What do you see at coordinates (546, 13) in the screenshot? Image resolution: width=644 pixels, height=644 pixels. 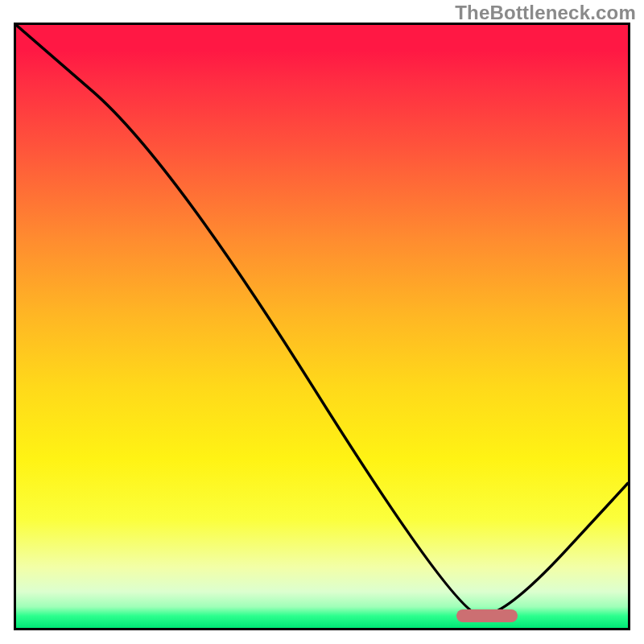 I see `watermark-text: TheBottleneck.com` at bounding box center [546, 13].